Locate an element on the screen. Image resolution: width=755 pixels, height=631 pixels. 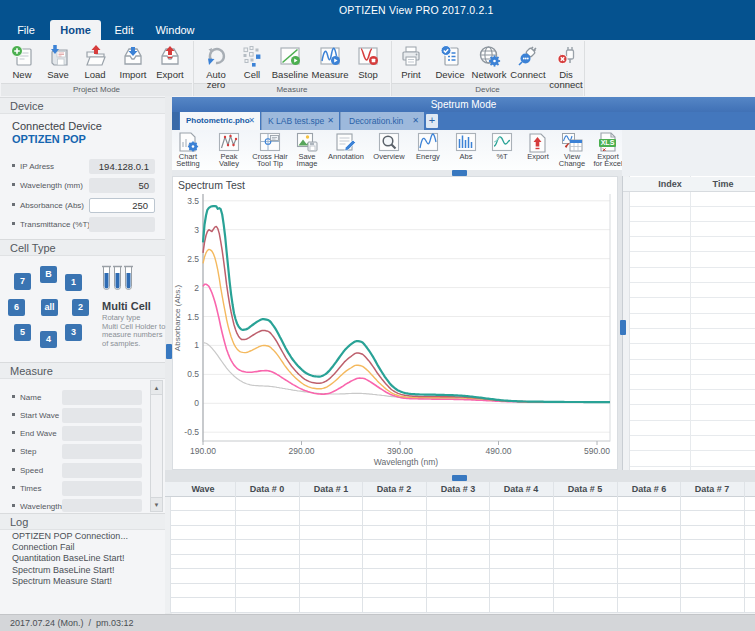
svg-text: 290.00 is located at coordinates (302, 451).